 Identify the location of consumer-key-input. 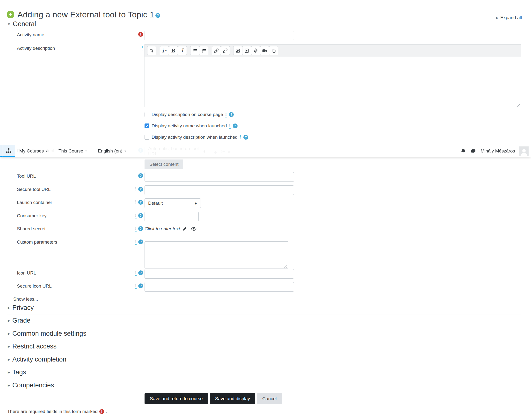
(172, 216).